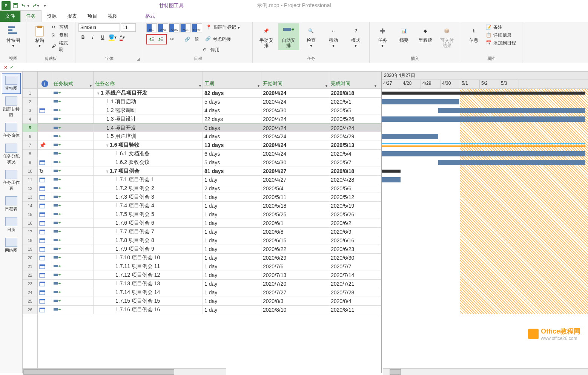  Describe the element at coordinates (186, 28) in the screenshot. I see `pct-75-button: 75%` at that location.